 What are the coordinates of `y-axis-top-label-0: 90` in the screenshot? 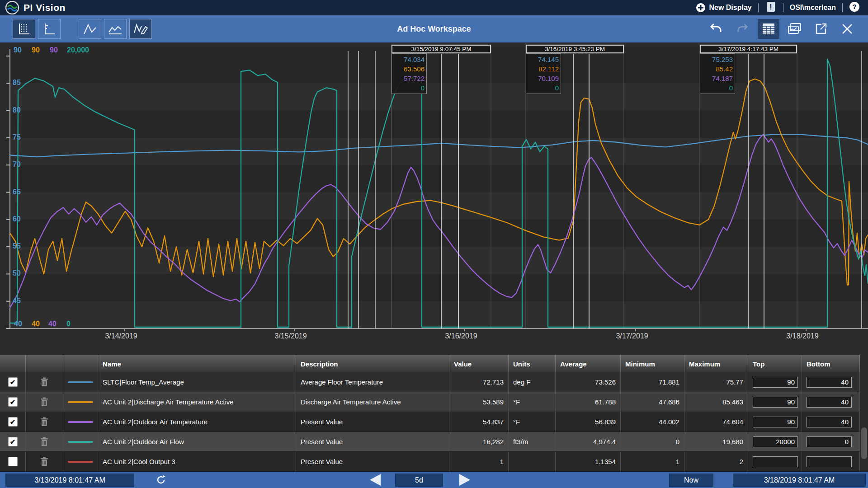 It's located at (18, 50).